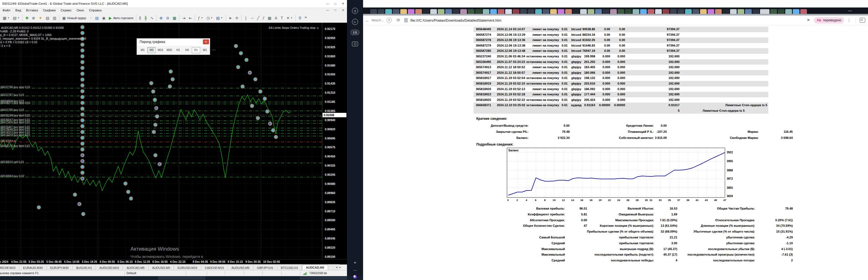 The image size is (868, 280). Describe the element at coordinates (809, 20) in the screenshot. I see `bookmark-flag-icon: ⚑` at that location.